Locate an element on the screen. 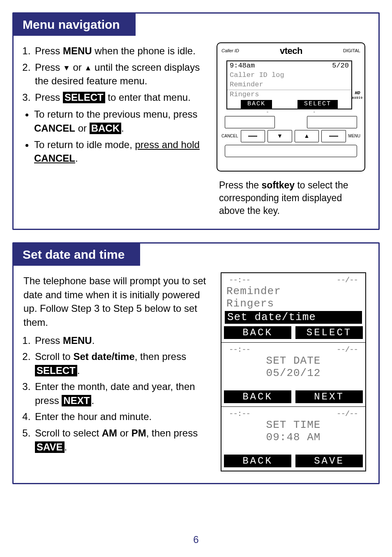 Image resolution: width=392 pixels, height=557 pixels. section1-text: Press MENU when the phone is idle. Press… is located at coordinates (117, 105).